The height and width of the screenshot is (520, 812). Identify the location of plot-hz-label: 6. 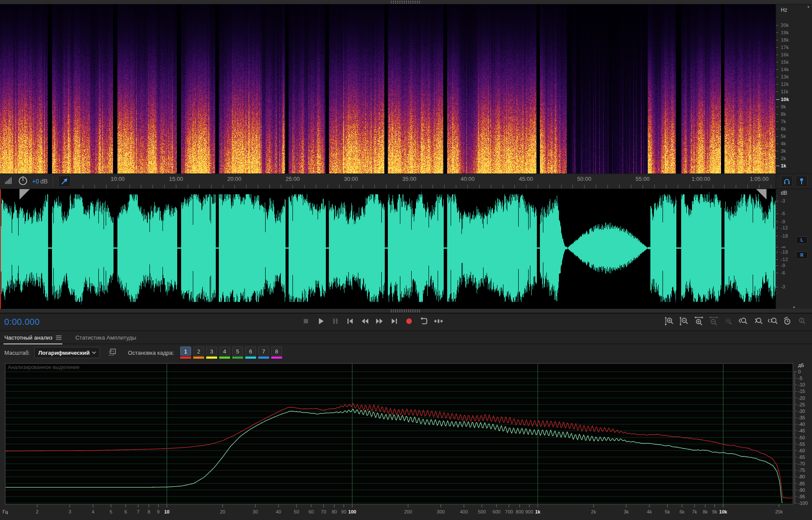
(126, 512).